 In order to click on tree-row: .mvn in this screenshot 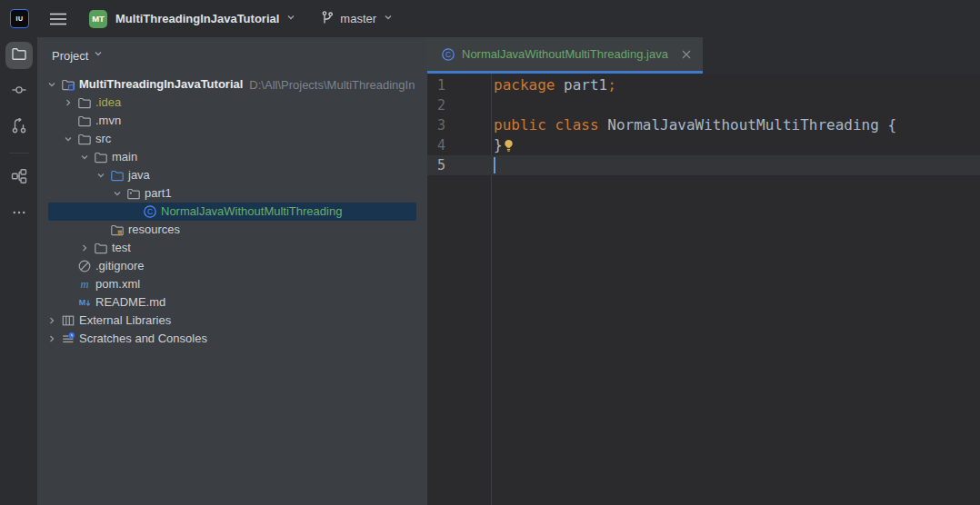, I will do `click(233, 121)`.